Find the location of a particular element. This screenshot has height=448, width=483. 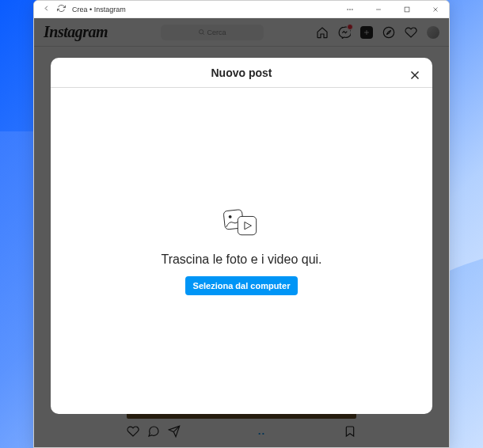

more-button is located at coordinates (350, 9).